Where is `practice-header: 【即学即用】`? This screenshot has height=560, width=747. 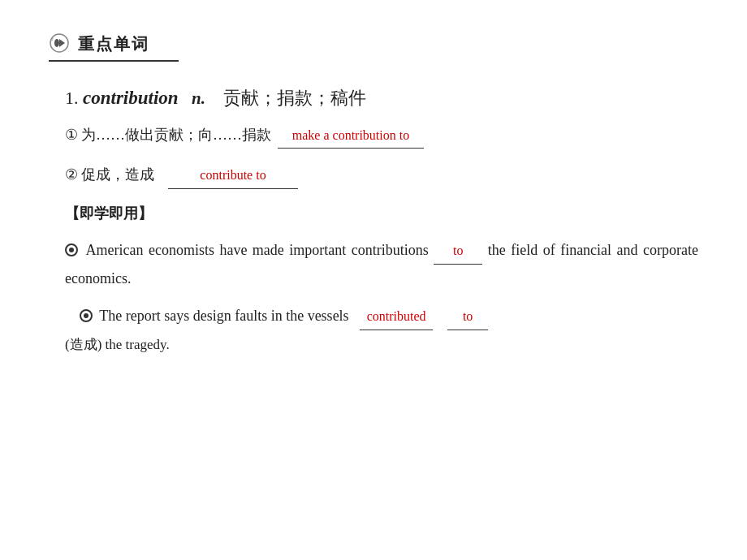 practice-header: 【即学即用】 is located at coordinates (382, 213).